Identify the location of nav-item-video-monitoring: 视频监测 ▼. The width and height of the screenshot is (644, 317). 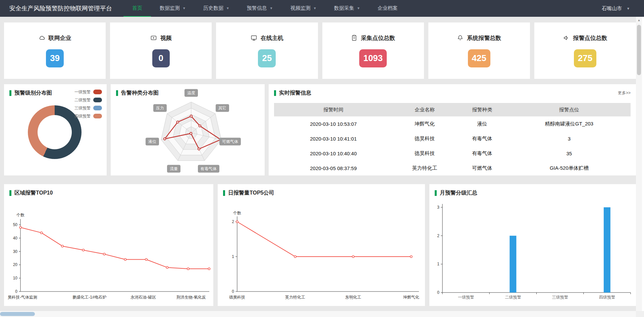
(304, 8).